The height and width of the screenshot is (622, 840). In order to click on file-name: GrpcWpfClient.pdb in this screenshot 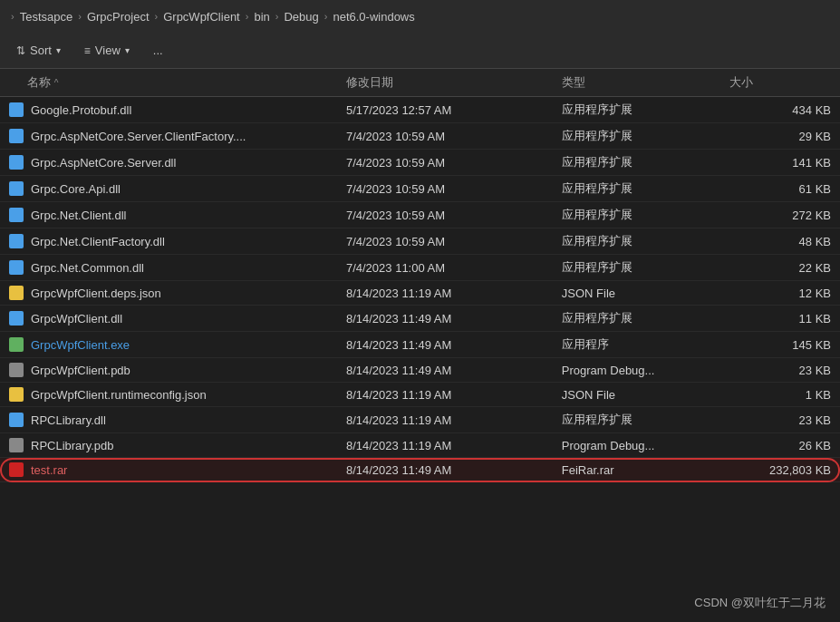, I will do `click(81, 370)`.